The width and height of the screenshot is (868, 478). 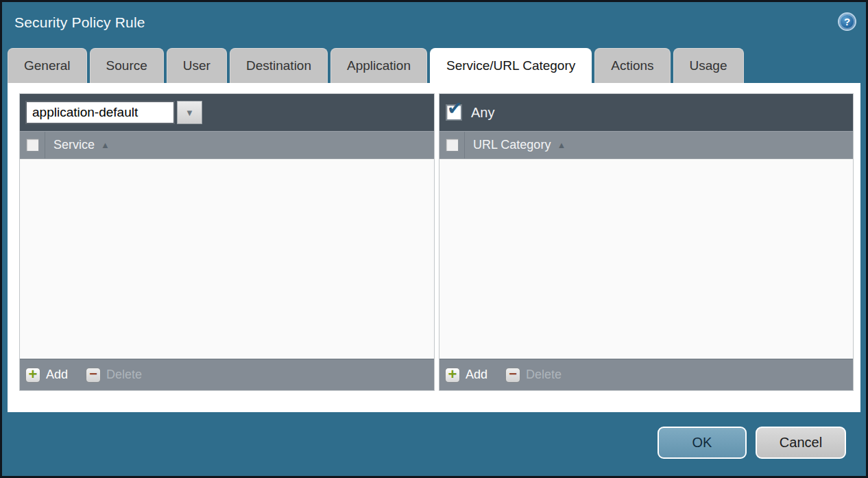 What do you see at coordinates (520, 145) in the screenshot?
I see `url-category-column-title: URL Category ▲` at bounding box center [520, 145].